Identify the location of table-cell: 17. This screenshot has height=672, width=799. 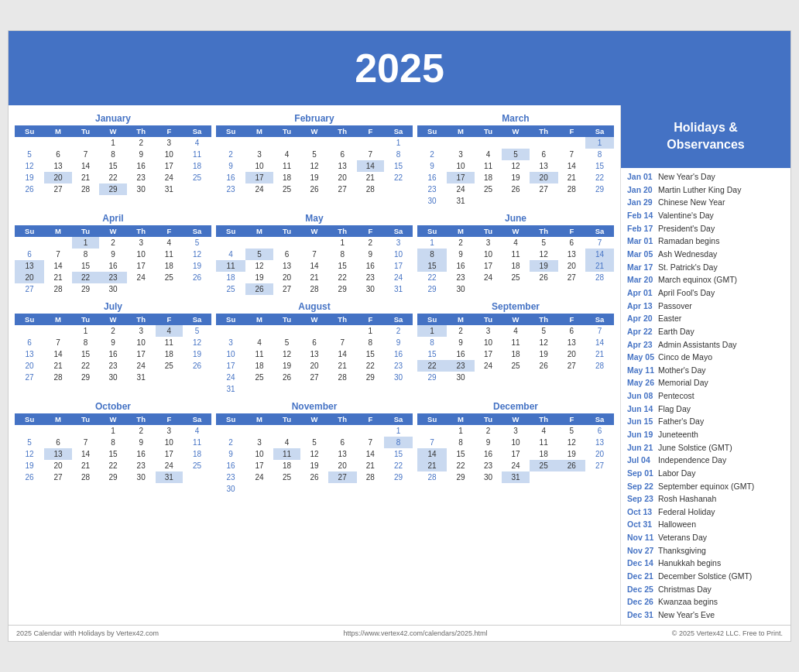
(141, 266).